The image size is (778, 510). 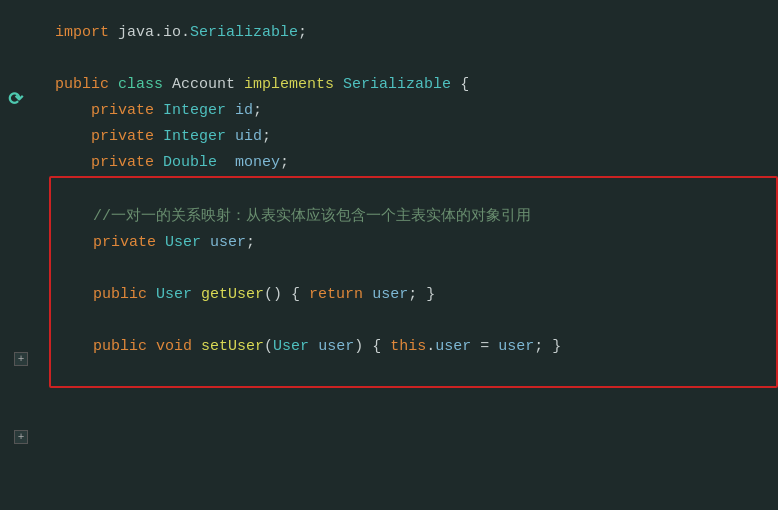 I want to click on type-serializable: Serializable, so click(x=244, y=33).